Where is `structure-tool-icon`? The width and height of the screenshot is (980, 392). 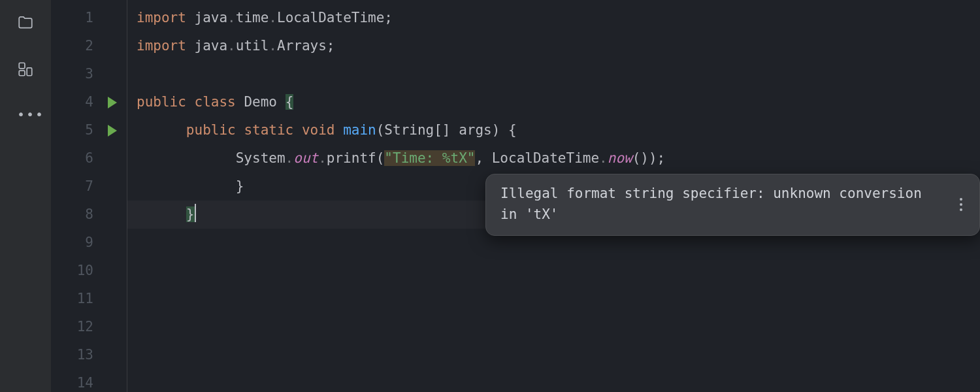 structure-tool-icon is located at coordinates (25, 69).